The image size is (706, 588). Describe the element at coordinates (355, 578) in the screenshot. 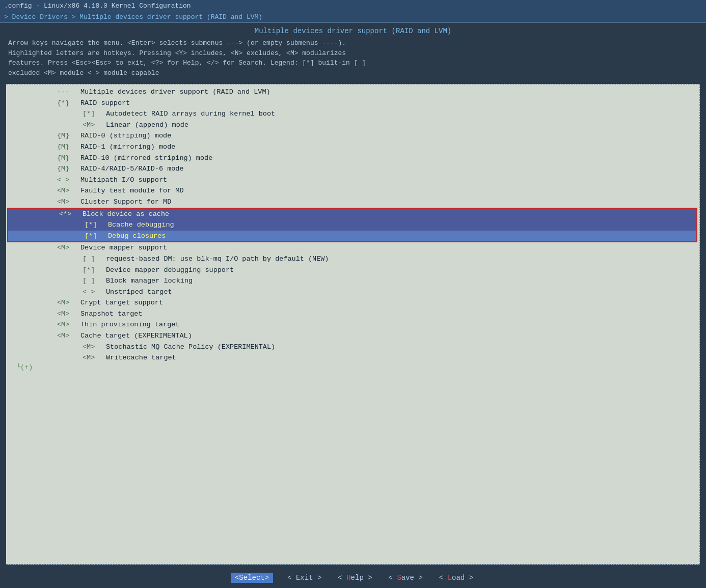

I see `help-button: < Help >` at that location.